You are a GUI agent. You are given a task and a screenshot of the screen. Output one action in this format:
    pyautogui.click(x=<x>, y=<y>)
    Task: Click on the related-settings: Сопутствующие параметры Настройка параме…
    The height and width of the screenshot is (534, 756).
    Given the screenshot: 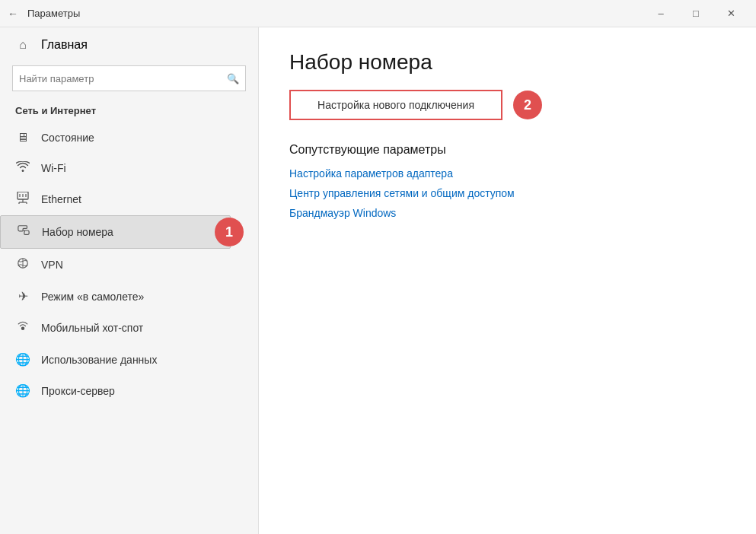 What is the action you would take?
    pyautogui.click(x=507, y=181)
    